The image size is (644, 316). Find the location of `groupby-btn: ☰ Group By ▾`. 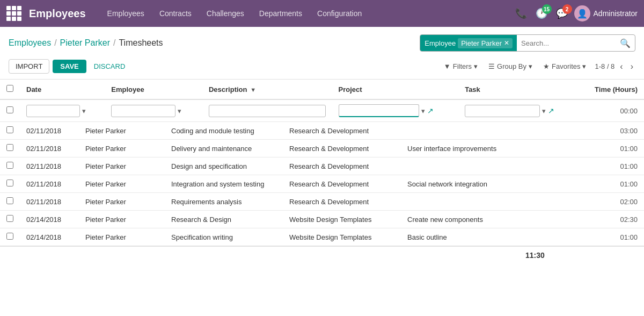

groupby-btn: ☰ Group By ▾ is located at coordinates (510, 67).